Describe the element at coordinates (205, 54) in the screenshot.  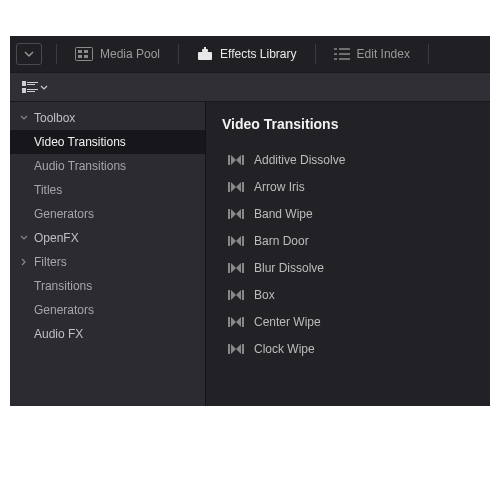
I see `effects-library-icon` at that location.